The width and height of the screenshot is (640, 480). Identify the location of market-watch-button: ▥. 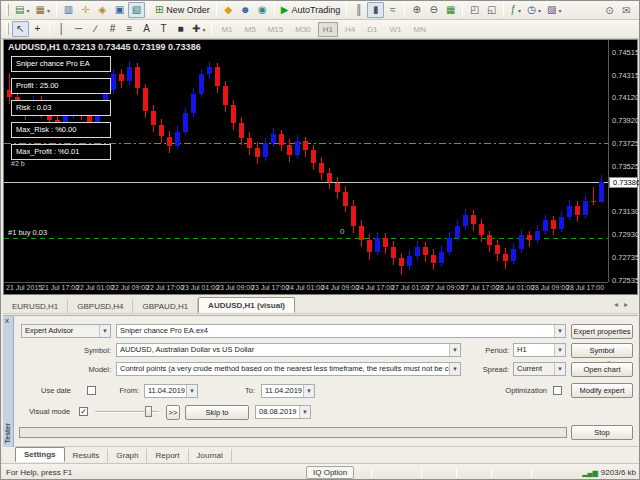
(68, 10).